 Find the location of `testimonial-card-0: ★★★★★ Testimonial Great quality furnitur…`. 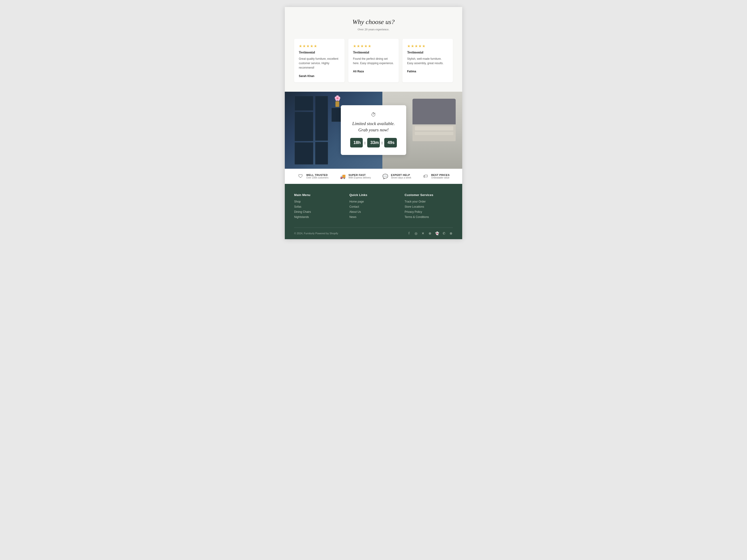

testimonial-card-0: ★★★★★ Testimonial Great quality furnitur… is located at coordinates (319, 61).